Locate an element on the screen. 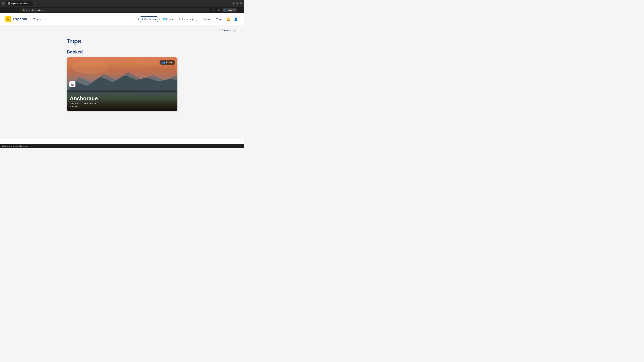 The width and height of the screenshot is (644, 362). trips-button: Trips is located at coordinates (219, 19).